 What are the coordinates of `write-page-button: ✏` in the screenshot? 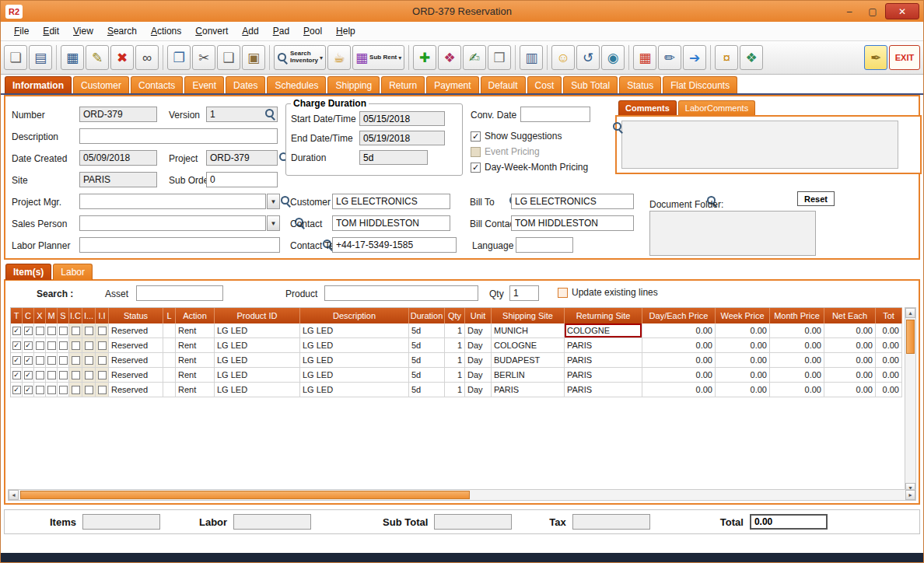 It's located at (670, 58).